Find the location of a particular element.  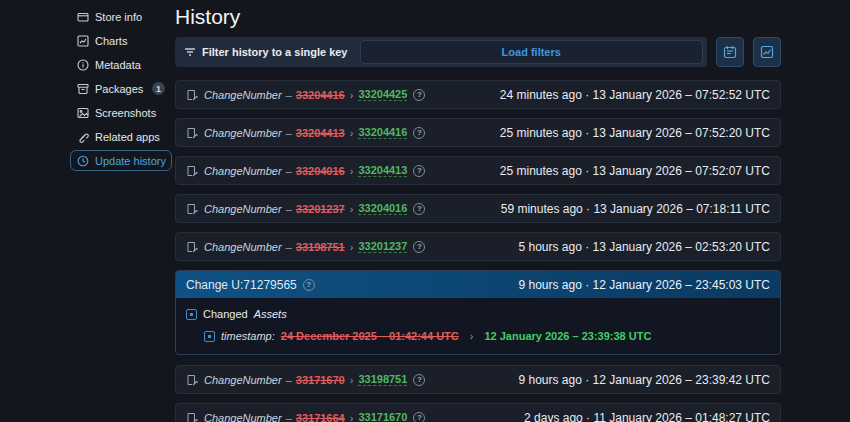

old-value: 33198751 is located at coordinates (320, 247).